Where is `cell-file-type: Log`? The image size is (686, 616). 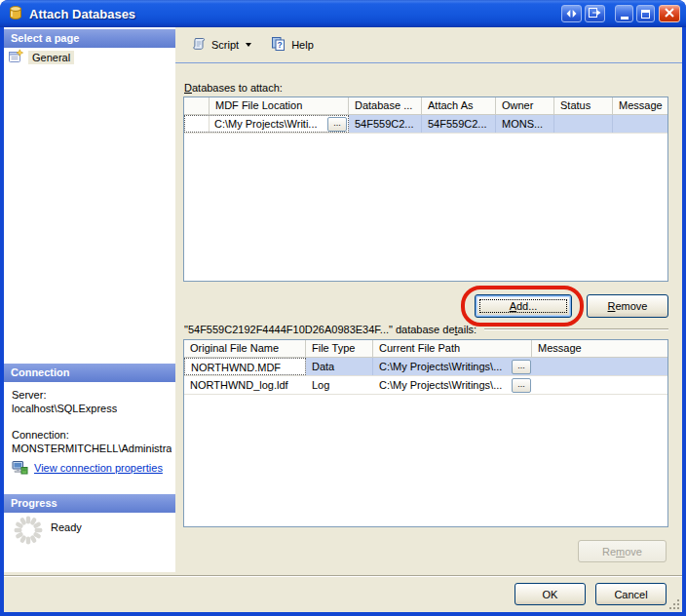 cell-file-type: Log is located at coordinates (339, 385).